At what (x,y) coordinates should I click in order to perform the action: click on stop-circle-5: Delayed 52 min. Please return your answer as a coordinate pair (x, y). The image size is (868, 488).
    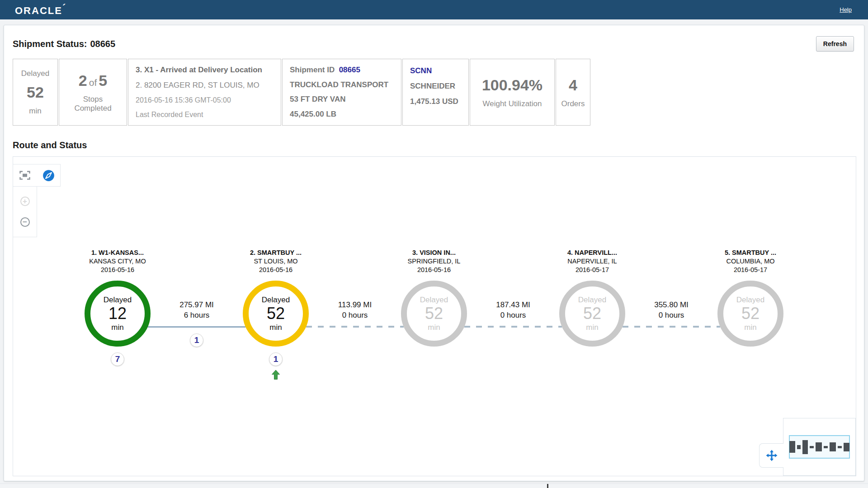
    Looking at the image, I should click on (750, 314).